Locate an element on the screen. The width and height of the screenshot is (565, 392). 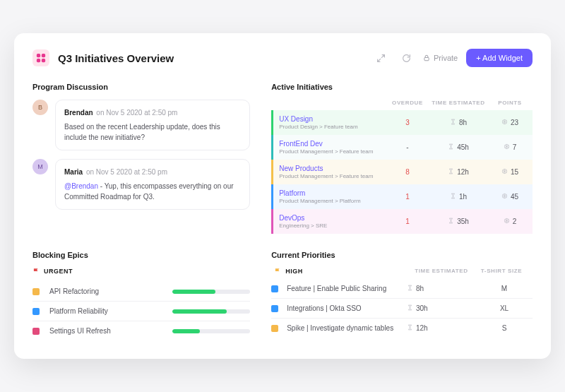
add-widget-button: + Add Widget is located at coordinates (499, 58).